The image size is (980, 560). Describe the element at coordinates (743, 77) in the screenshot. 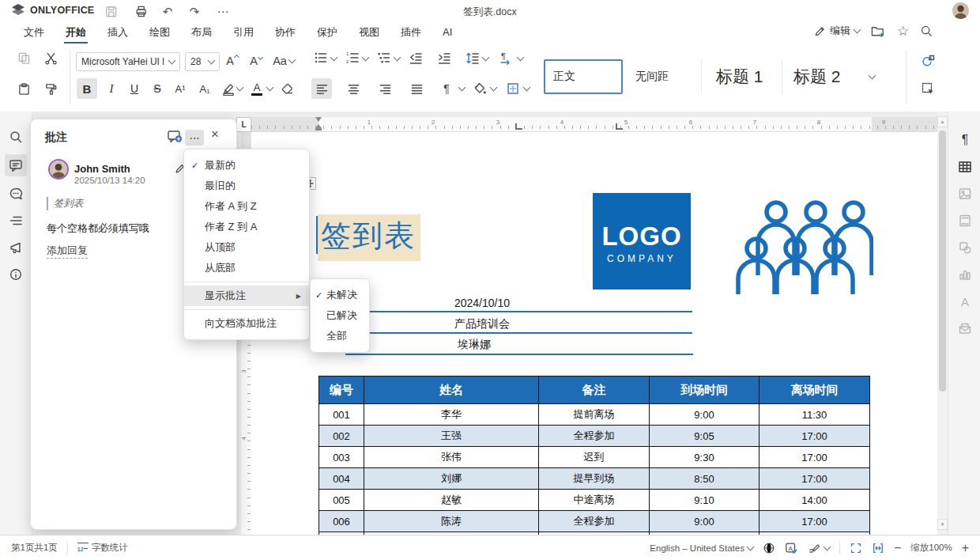

I see `style-heading1: 标题 1` at that location.